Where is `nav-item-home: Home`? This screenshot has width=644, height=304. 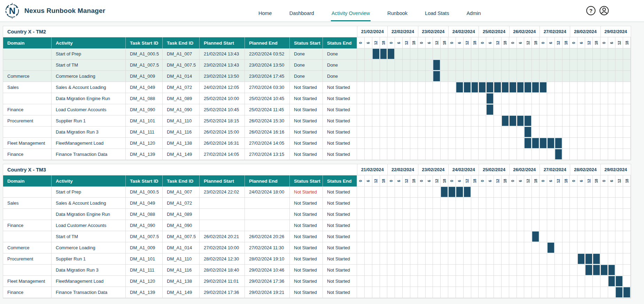 nav-item-home: Home is located at coordinates (265, 10).